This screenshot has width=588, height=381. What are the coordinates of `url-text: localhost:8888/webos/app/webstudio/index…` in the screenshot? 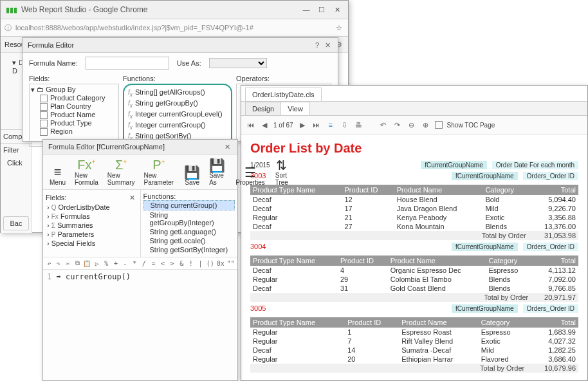 It's located at (172, 28).